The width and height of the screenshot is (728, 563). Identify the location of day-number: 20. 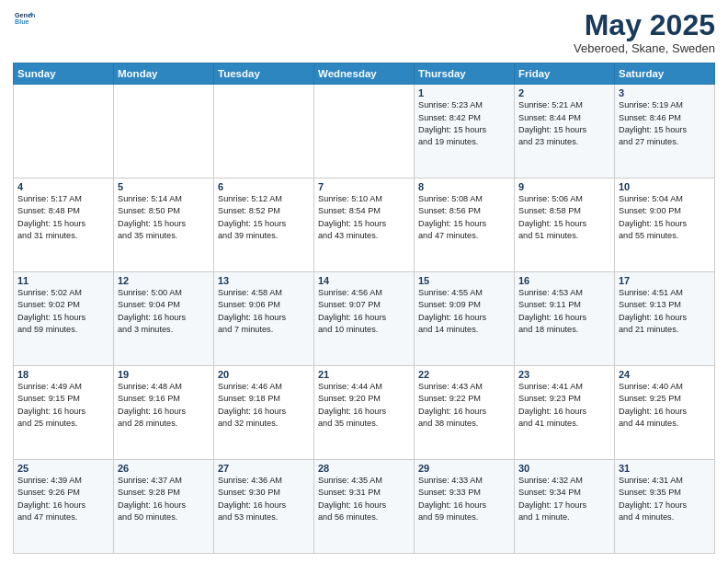
(264, 374).